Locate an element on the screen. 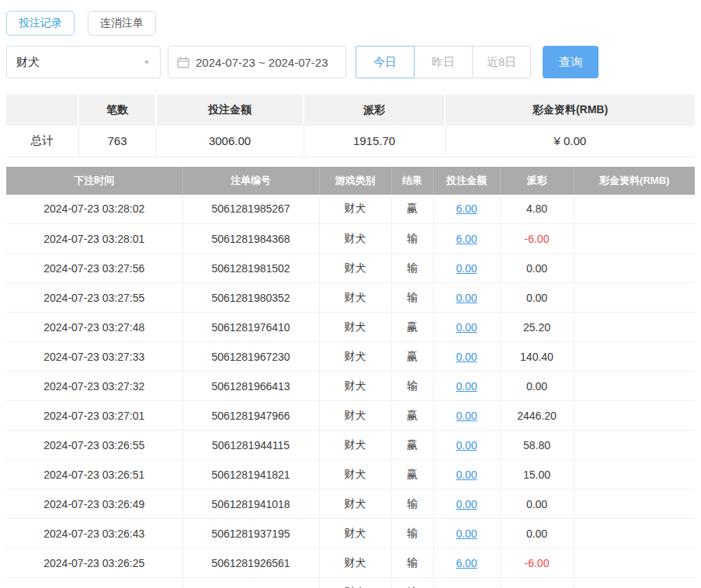  cell-order-number: 5061281981502 is located at coordinates (251, 268).